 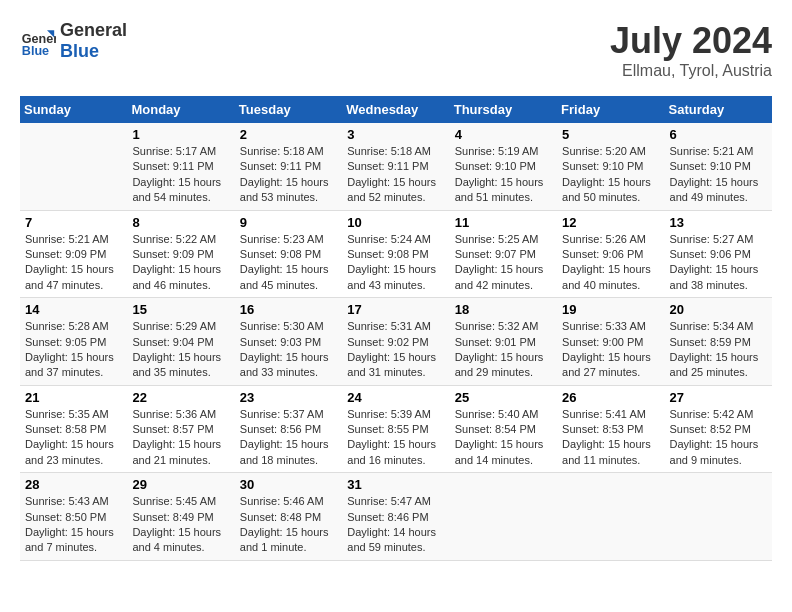 What do you see at coordinates (180, 429) in the screenshot?
I see `calendar-cell: 22Sunrise: 5:36 AM Sunset: 8:57 PM Dayli…` at bounding box center [180, 429].